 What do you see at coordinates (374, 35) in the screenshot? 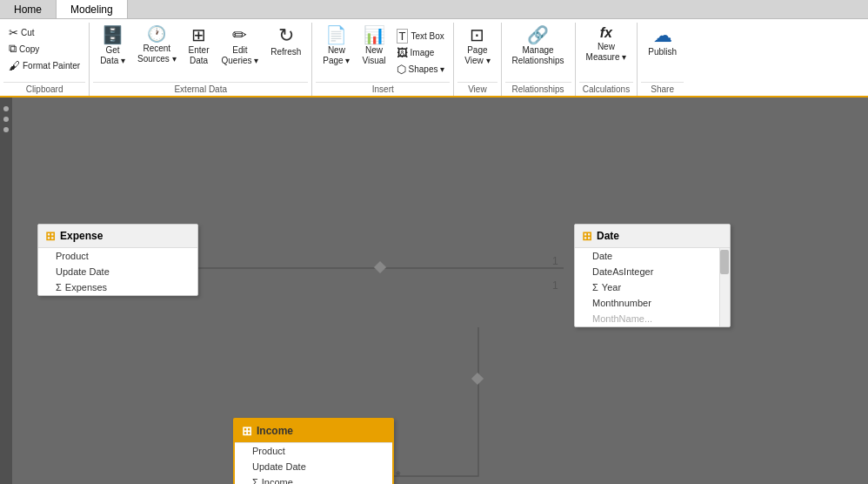
I see `new-visual-icon: 📊` at bounding box center [374, 35].